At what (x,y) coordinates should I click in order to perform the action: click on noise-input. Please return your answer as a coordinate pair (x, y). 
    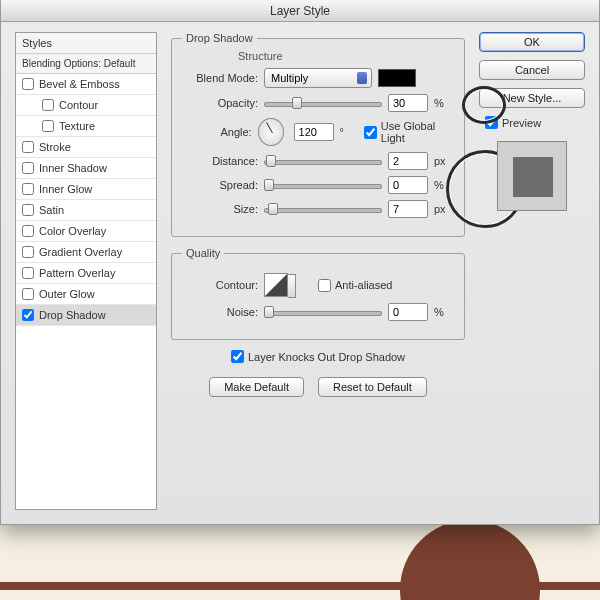
    Looking at the image, I should click on (408, 312).